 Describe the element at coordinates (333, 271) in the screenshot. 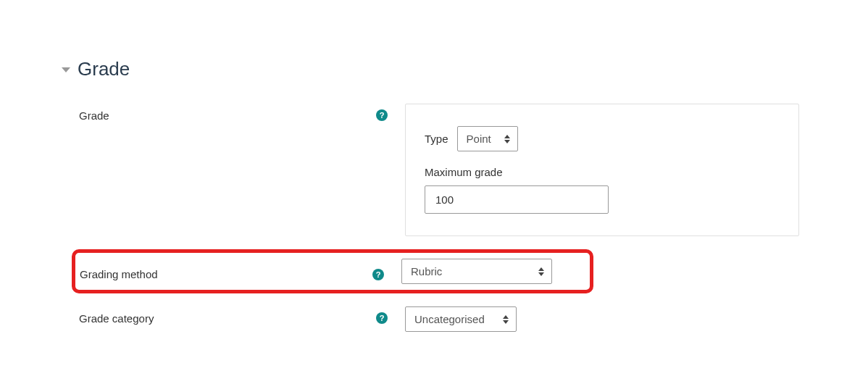

I see `highlight-grading-method: Grading method ? Rubric` at that location.